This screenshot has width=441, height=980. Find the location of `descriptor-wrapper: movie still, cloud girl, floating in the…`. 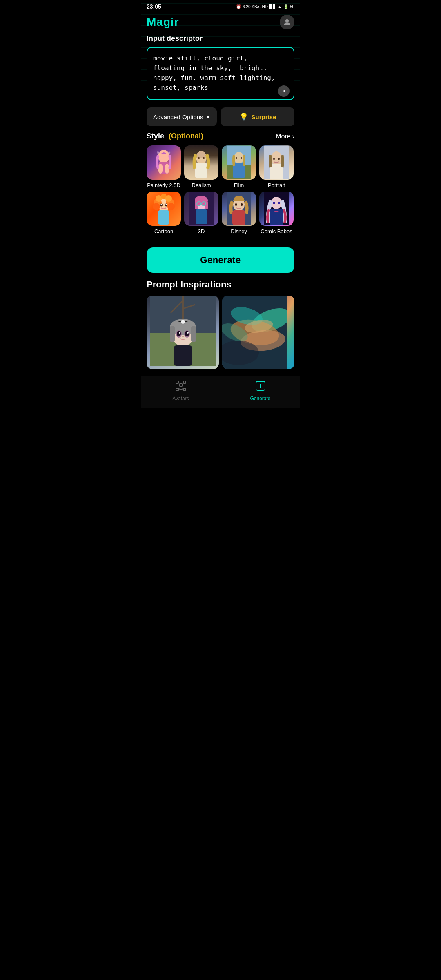

descriptor-wrapper: movie still, cloud girl, floating in the… is located at coordinates (220, 74).